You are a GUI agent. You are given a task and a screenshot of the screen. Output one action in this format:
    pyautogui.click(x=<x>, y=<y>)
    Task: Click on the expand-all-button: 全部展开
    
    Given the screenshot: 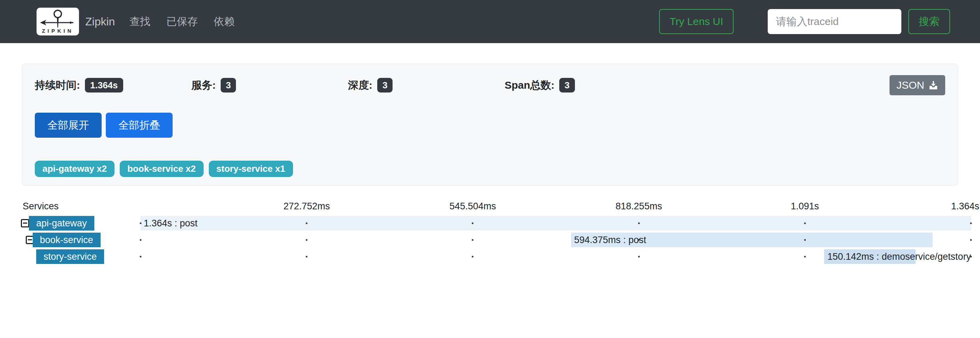 What is the action you would take?
    pyautogui.click(x=68, y=125)
    